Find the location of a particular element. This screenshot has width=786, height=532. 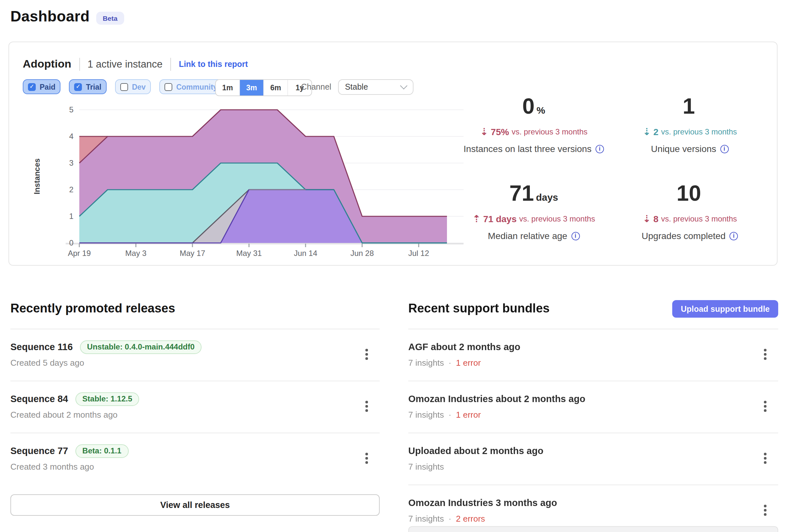

page-title: Dashboard is located at coordinates (50, 17).